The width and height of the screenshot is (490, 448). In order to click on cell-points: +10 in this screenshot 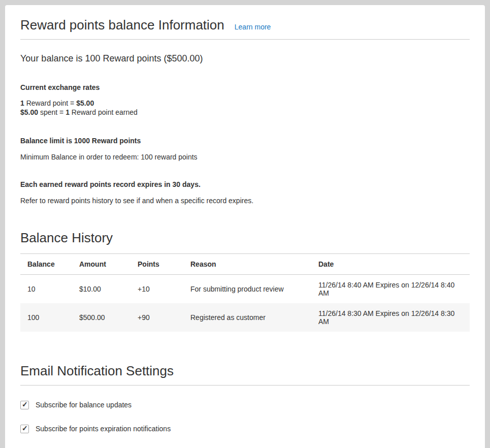, I will do `click(159, 289)`.